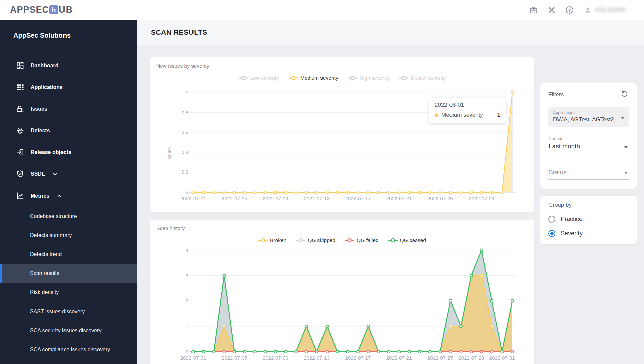  I want to click on tooltip-value: 1, so click(499, 115).